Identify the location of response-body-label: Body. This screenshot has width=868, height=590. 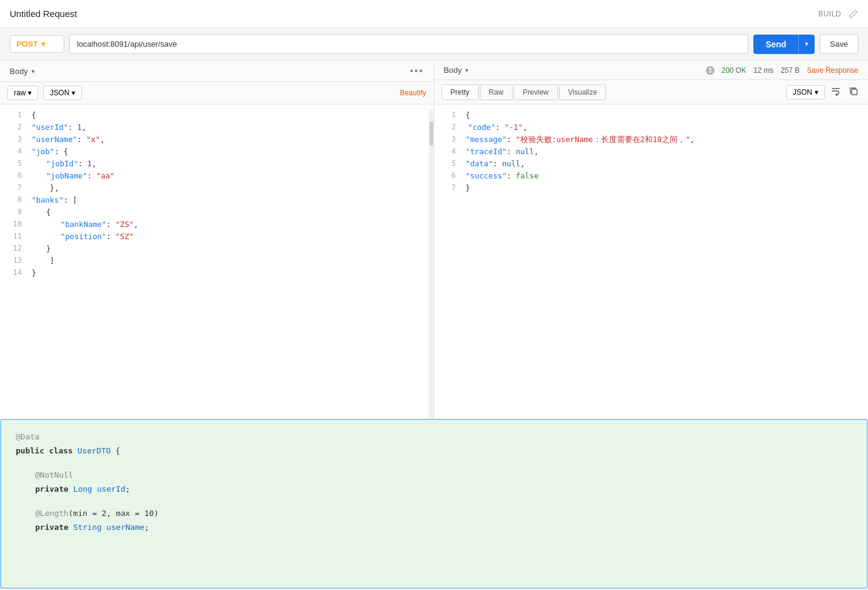
(453, 70).